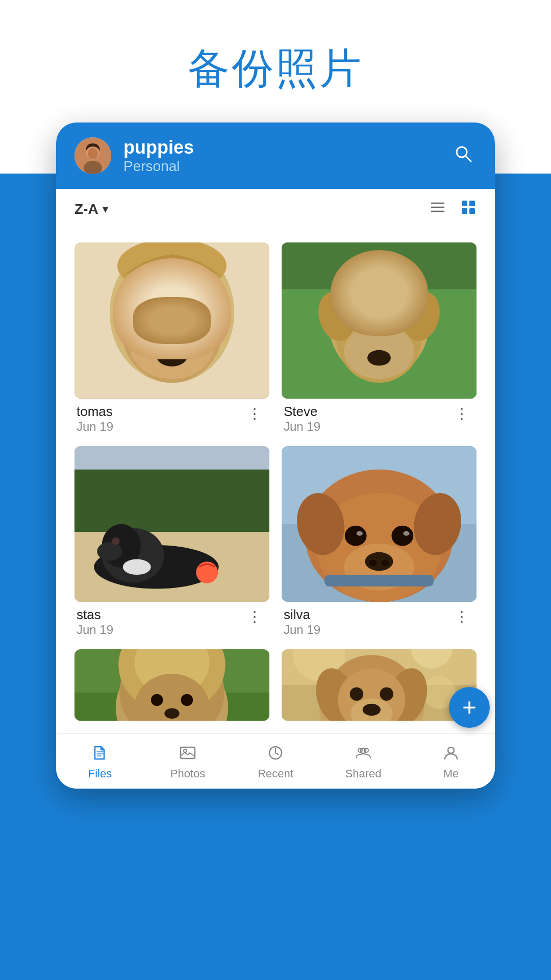 The width and height of the screenshot is (551, 980). I want to click on page-title: 备份照片, so click(276, 69).